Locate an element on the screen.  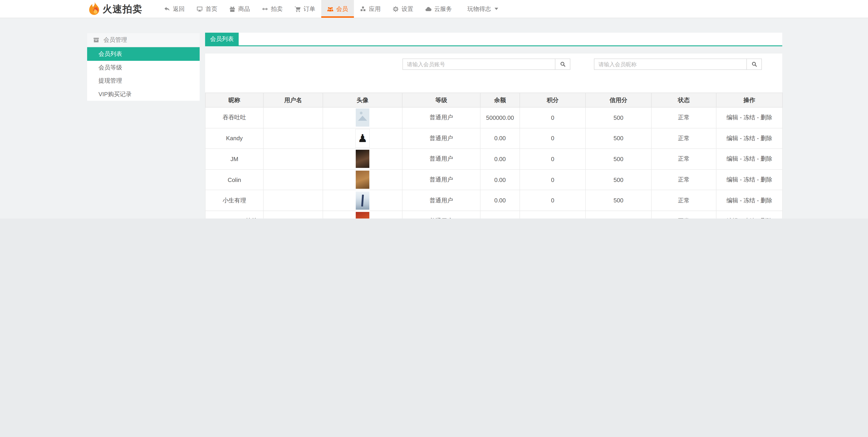
sidebar: 会员管理 会员列表会员等级提现管理VIP购买记录 is located at coordinates (144, 67).